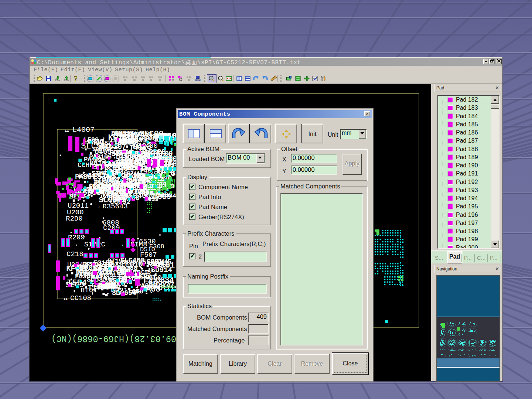  Describe the element at coordinates (74, 219) in the screenshot. I see `svg-text: R2D0` at that location.